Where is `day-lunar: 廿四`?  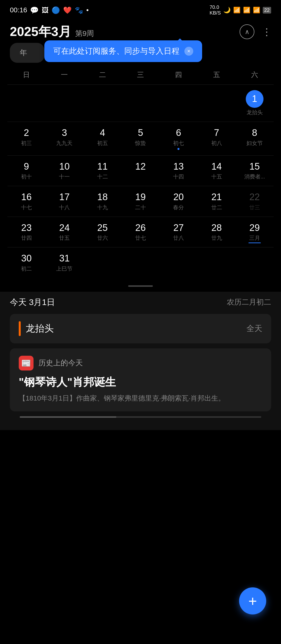 day-lunar: 廿四 is located at coordinates (27, 238).